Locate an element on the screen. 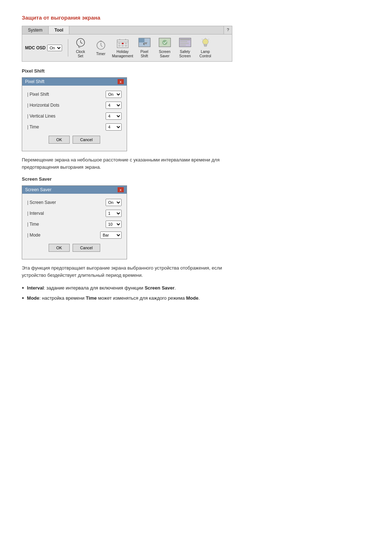 This screenshot has width=392, height=554. screen-saver-field-label-4: Mode is located at coordinates (64, 235).